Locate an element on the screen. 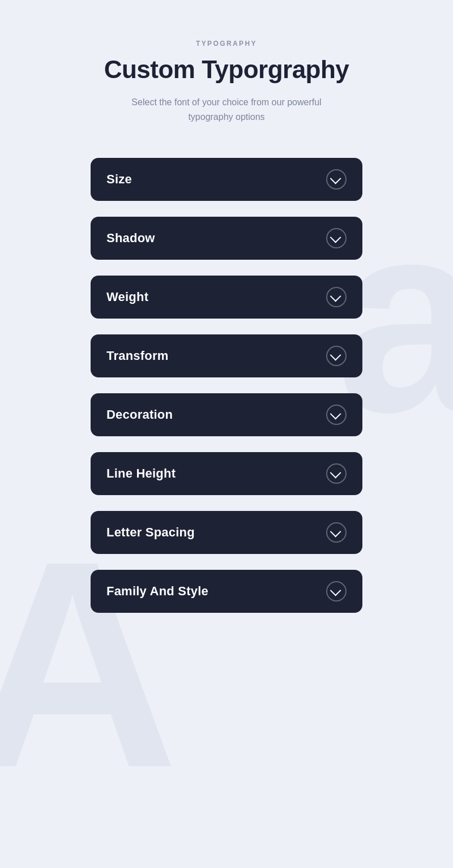  accordion-label-decoration: Decoration is located at coordinates (139, 415).